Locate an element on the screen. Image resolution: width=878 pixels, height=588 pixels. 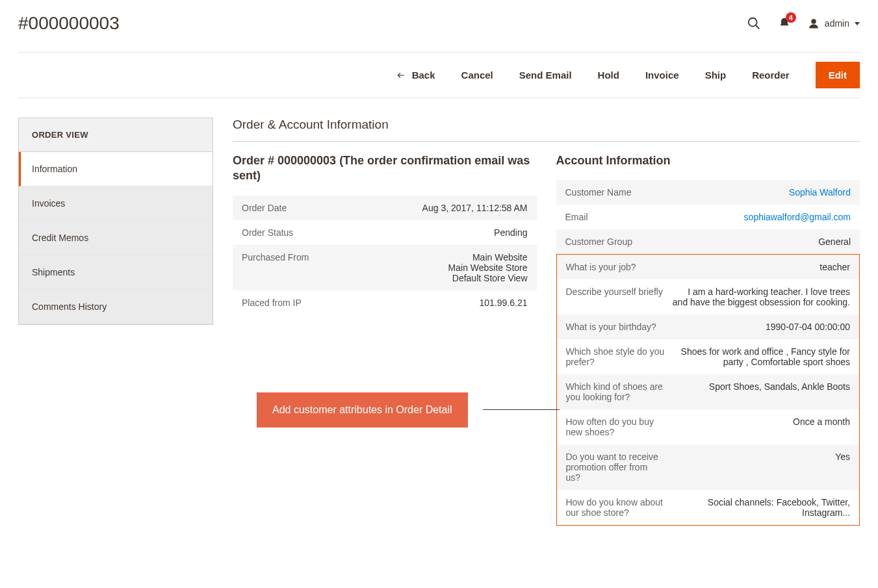
table-row: How do you know about our shoe store?Soc… is located at coordinates (708, 507).